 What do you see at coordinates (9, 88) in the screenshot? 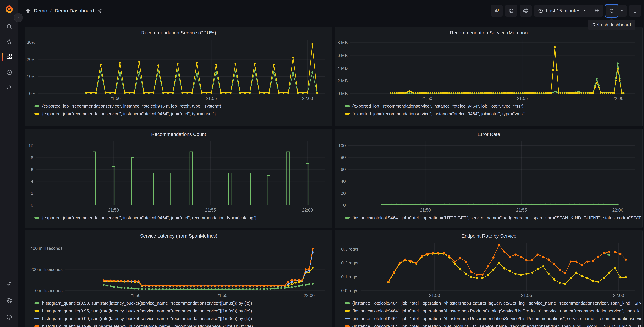
I see `sidebar-item-alerting` at bounding box center [9, 88].